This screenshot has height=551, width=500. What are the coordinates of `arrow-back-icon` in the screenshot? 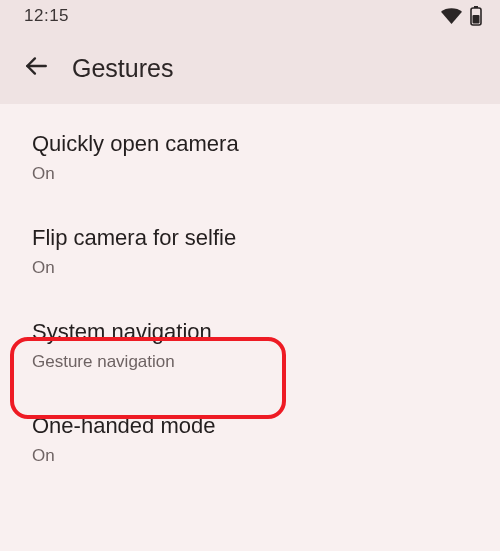 It's located at (36, 68).